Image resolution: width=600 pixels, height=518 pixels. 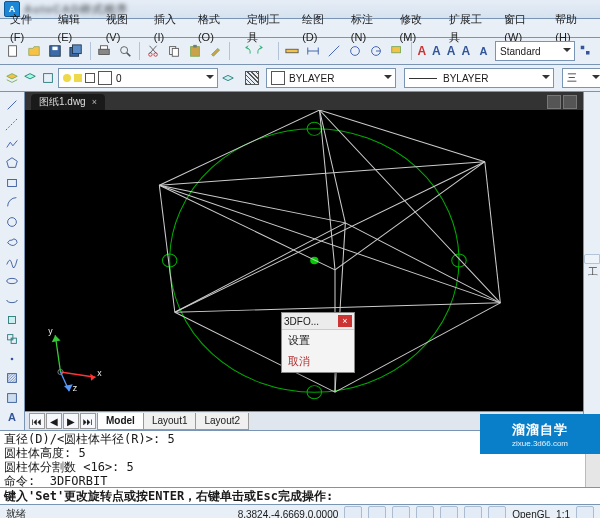 I want to click on cut-button, so click(x=152, y=51).